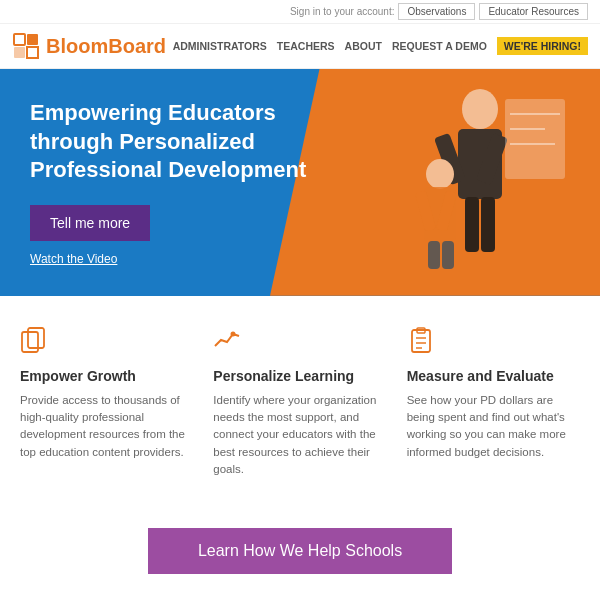 This screenshot has width=600, height=600. I want to click on personalize-title: Personalize Learning, so click(300, 376).